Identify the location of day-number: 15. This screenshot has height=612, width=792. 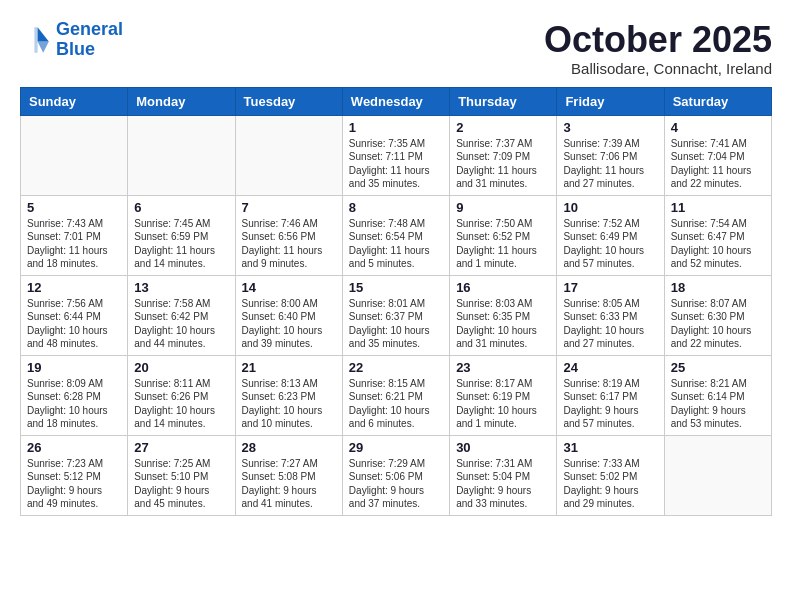
(396, 288).